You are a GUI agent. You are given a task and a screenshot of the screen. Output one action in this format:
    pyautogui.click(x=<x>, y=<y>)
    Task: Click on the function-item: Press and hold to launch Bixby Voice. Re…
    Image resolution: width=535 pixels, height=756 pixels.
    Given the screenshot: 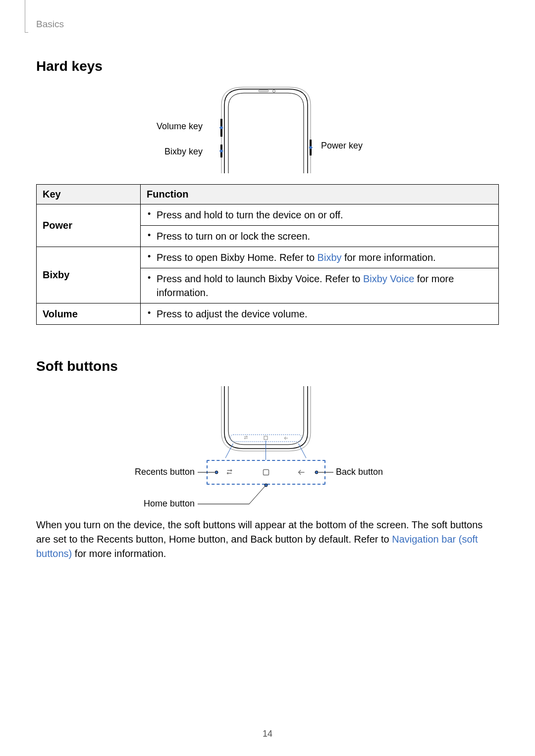 What is the action you would take?
    pyautogui.click(x=320, y=285)
    